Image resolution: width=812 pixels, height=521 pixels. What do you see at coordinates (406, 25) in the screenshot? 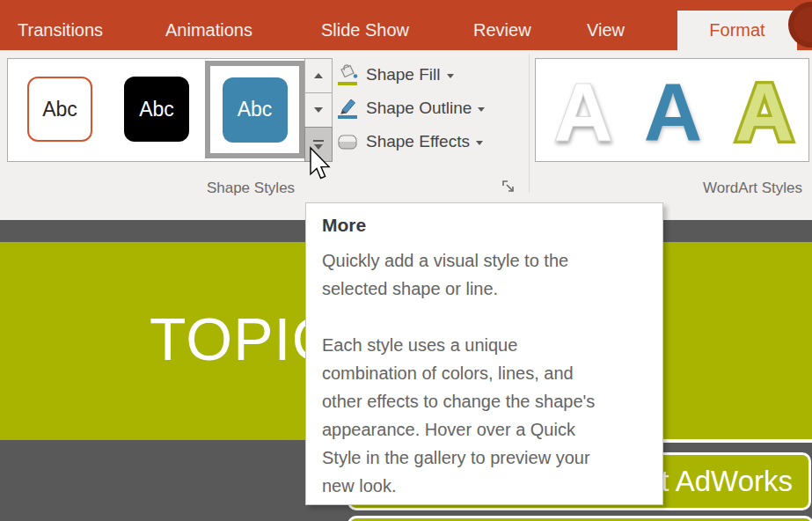
I see `ribbon-tab-bar: Transitions Animations Slide Show Review…` at bounding box center [406, 25].